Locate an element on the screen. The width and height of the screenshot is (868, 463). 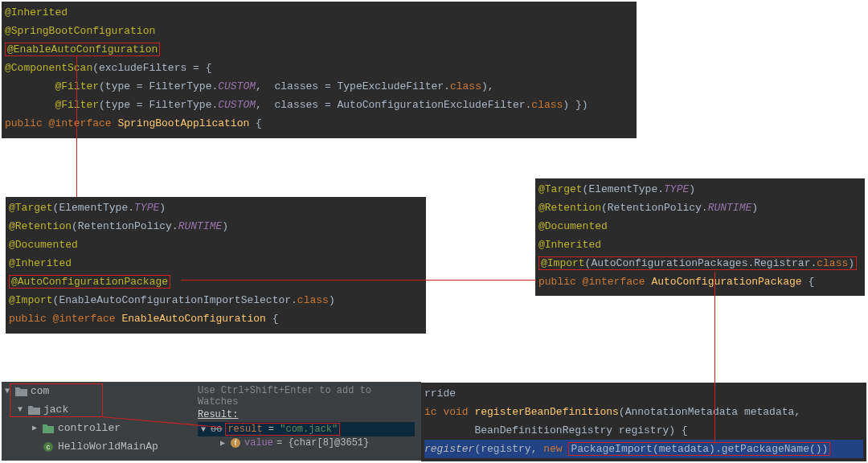
text: (EnableAutoConfigurationImportSelector. is located at coordinates (175, 301).